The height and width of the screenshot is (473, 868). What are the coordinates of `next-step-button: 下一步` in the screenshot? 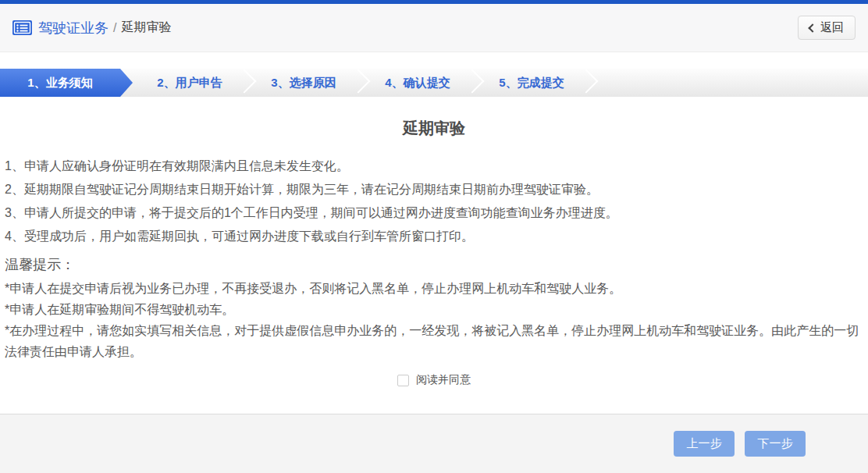 It's located at (775, 443).